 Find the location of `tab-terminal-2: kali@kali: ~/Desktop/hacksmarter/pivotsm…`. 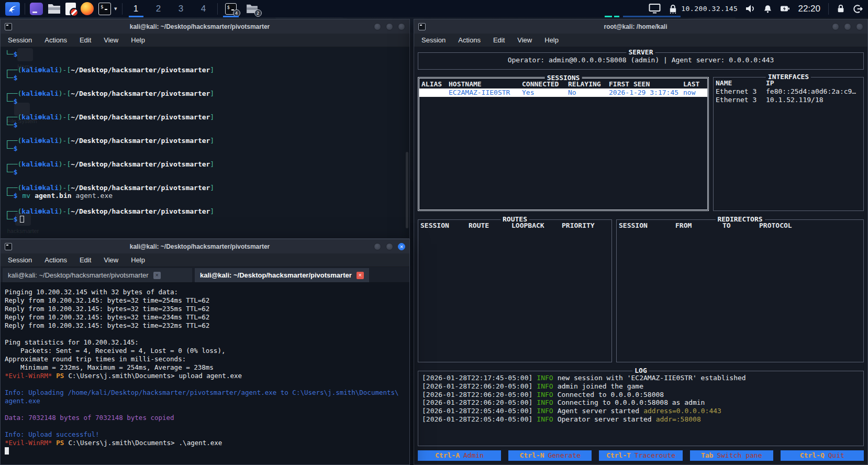

tab-terminal-2: kali@kali: ~/Desktop/hacksmarter/pivotsm… is located at coordinates (282, 275).